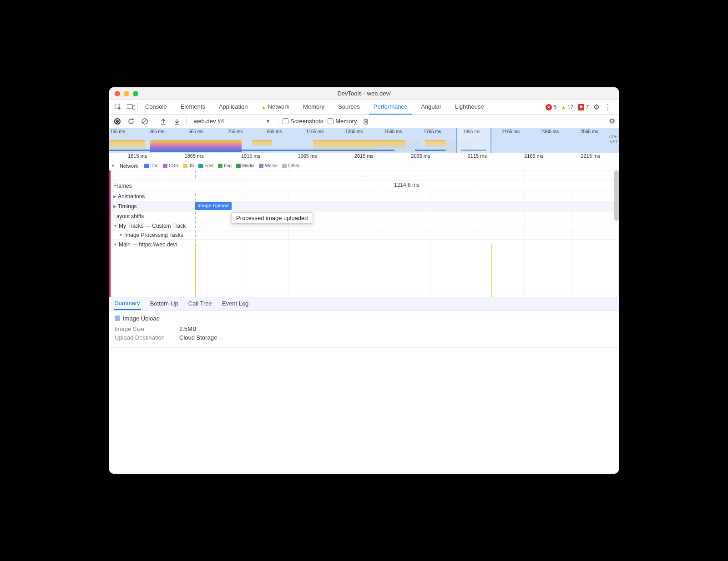 The height and width of the screenshot is (561, 728). I want to click on color-swatch, so click(117, 318).